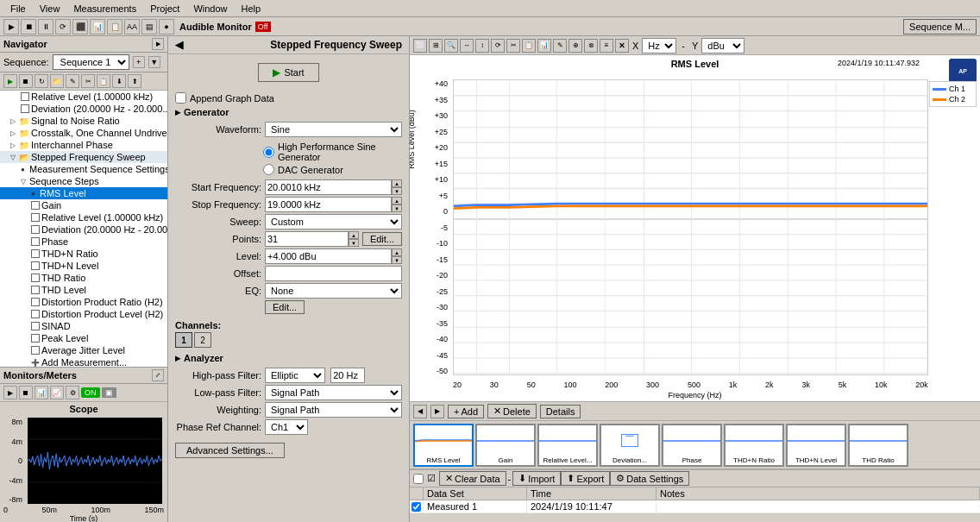 Image resolution: width=980 pixels, height=522 pixels. I want to click on waveform-select: Sine, so click(333, 129).